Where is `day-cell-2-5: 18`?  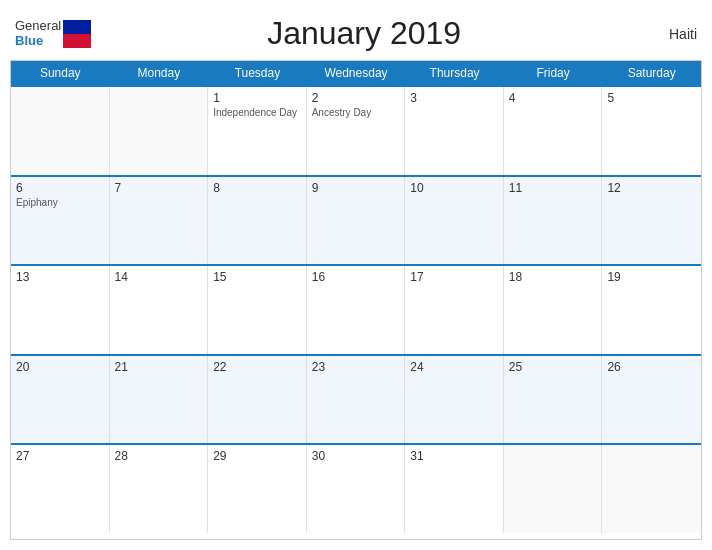
day-cell-2-5: 18 is located at coordinates (554, 310).